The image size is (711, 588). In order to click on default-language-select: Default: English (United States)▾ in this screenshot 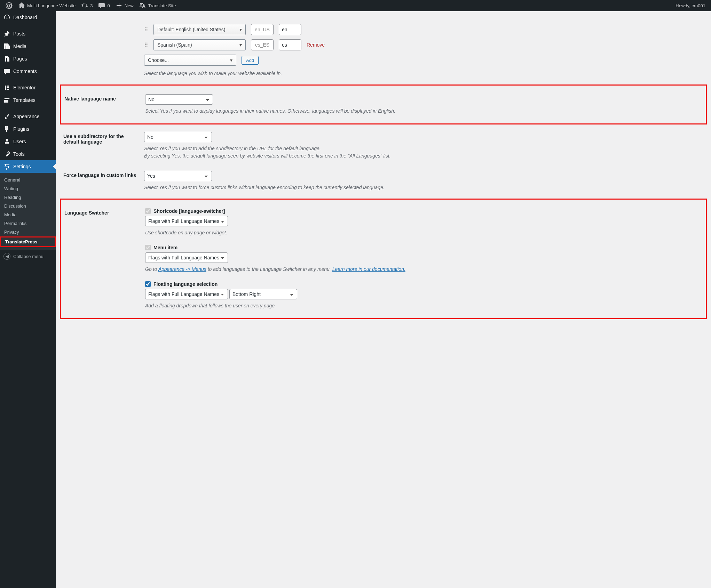, I will do `click(200, 30)`.